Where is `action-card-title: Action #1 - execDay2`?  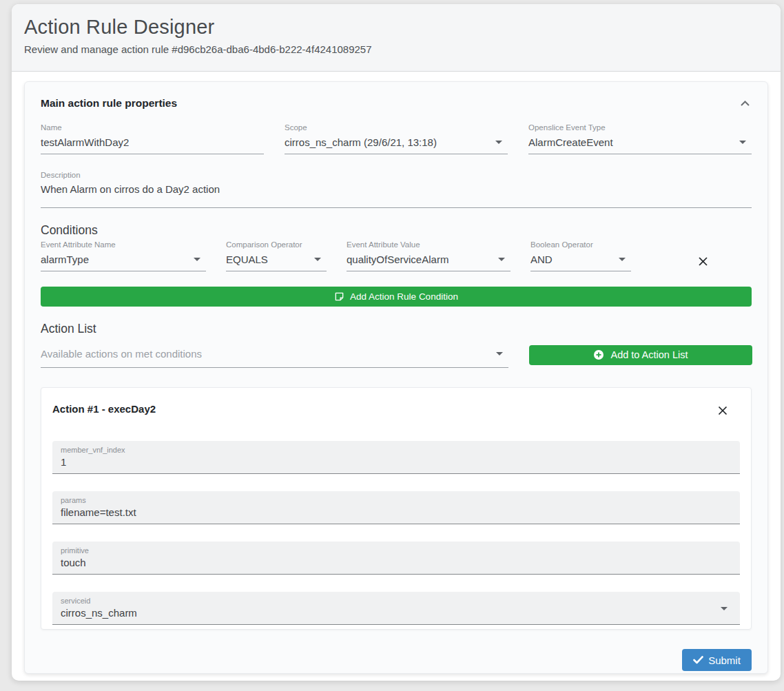
action-card-title: Action #1 - execDay2 is located at coordinates (104, 409).